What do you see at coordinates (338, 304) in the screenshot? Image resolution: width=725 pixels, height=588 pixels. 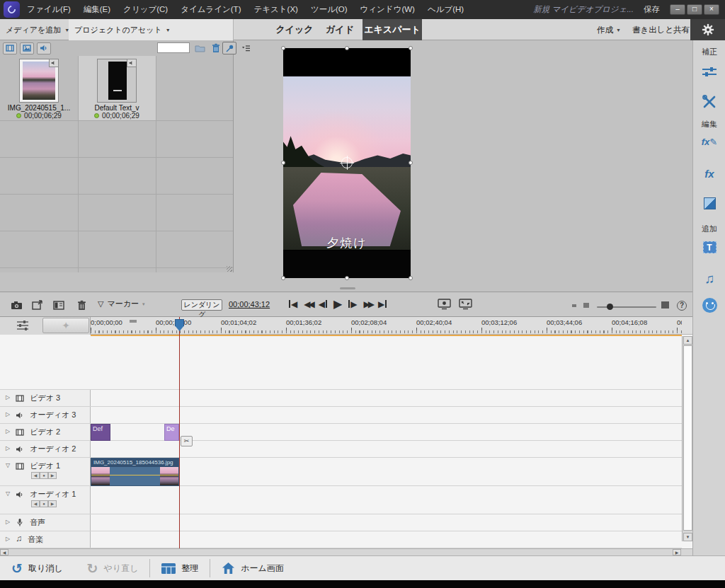 I see `play-button: ▶` at bounding box center [338, 304].